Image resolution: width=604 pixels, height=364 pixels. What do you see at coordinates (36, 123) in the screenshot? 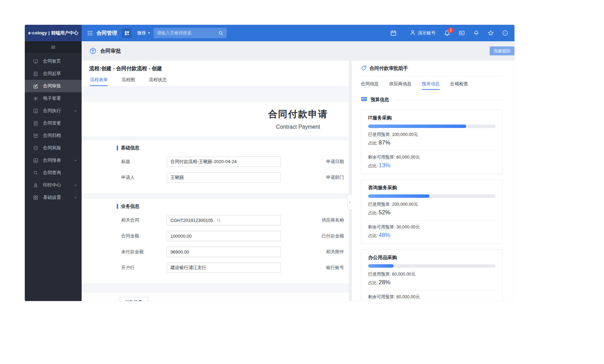
I see `change-icon` at bounding box center [36, 123].